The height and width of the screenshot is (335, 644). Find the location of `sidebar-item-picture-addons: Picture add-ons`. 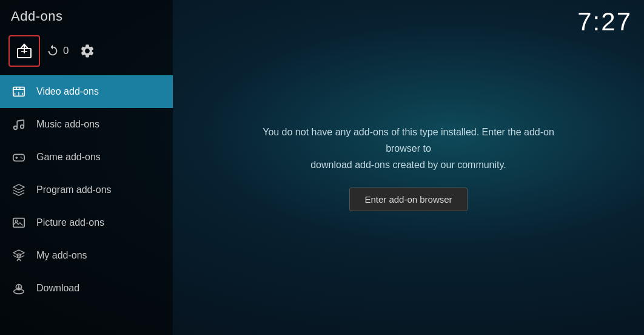

sidebar-item-picture-addons: Picture add-ons is located at coordinates (86, 223).